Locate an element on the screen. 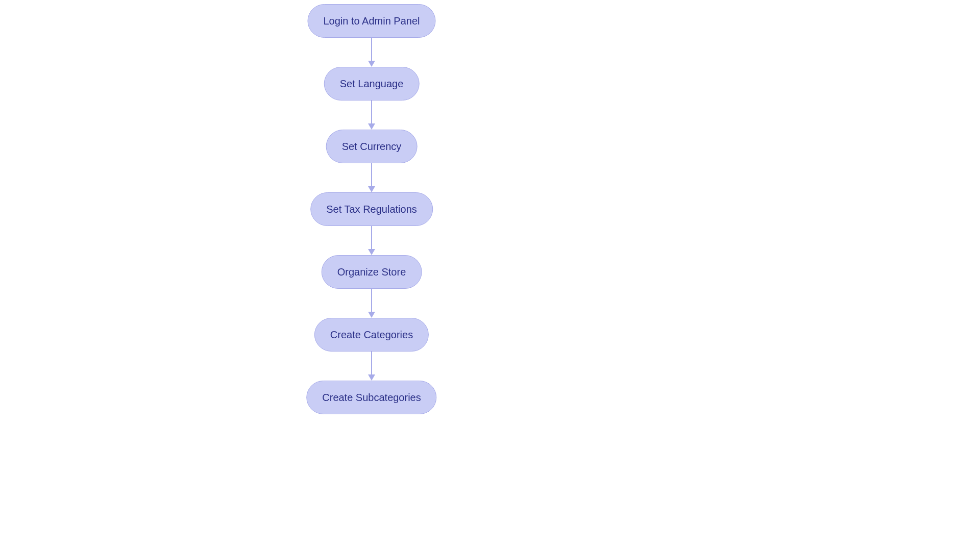 This screenshot has height=551, width=980. node-set-tax-regulations: Set Tax Regulations is located at coordinates (372, 209).